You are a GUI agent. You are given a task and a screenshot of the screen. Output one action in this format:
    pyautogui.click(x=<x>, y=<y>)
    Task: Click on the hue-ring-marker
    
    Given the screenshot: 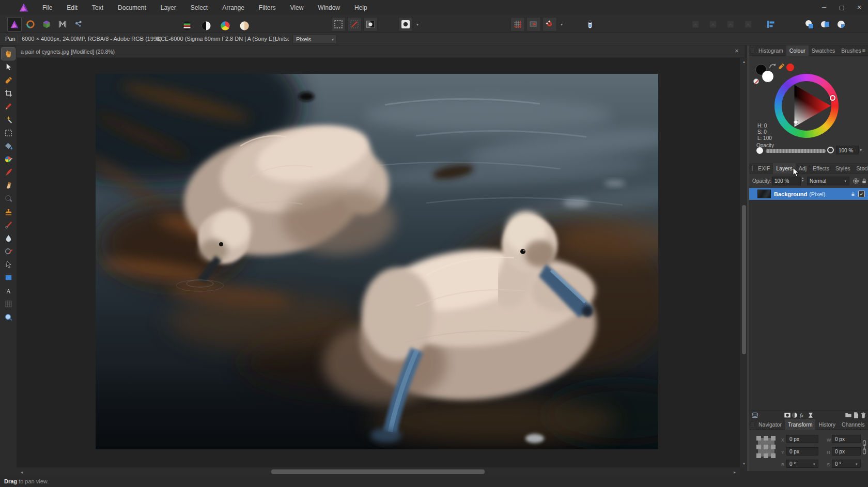 What is the action you would take?
    pyautogui.click(x=833, y=98)
    